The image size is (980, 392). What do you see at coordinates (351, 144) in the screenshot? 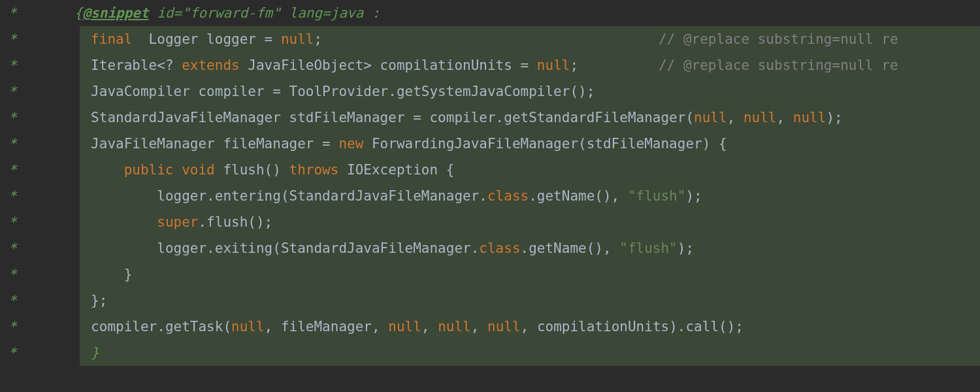
I see `token-kw: new` at bounding box center [351, 144].